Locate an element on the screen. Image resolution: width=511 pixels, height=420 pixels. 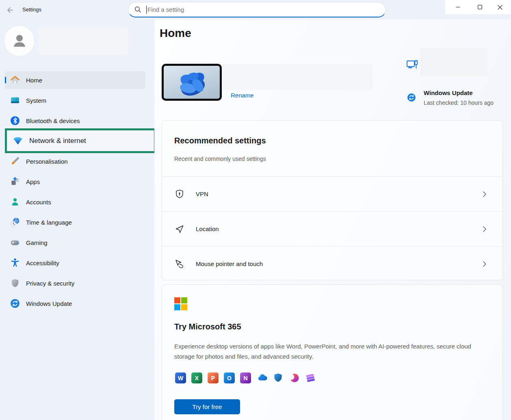
accessibility-icon is located at coordinates (15, 263).